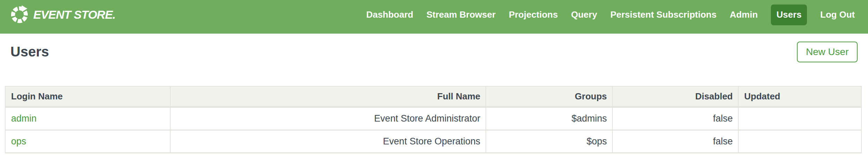 The height and width of the screenshot is (160, 868). I want to click on nav-item-dashboard: Dashboard, so click(390, 15).